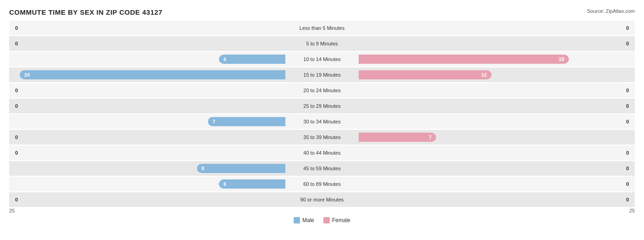  Describe the element at coordinates (497, 137) in the screenshot. I see `right-section: 7` at that location.